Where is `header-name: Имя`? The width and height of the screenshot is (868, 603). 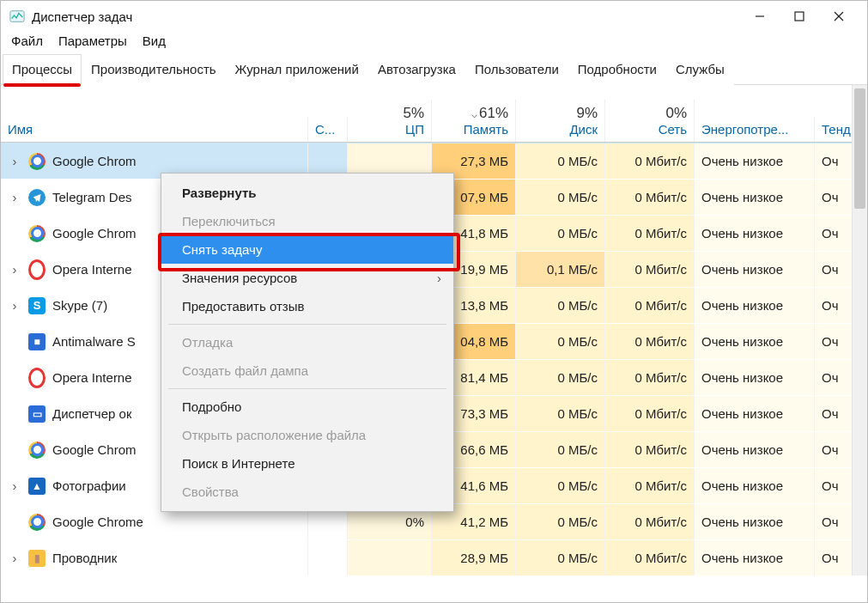
header-name: Имя is located at coordinates (155, 129).